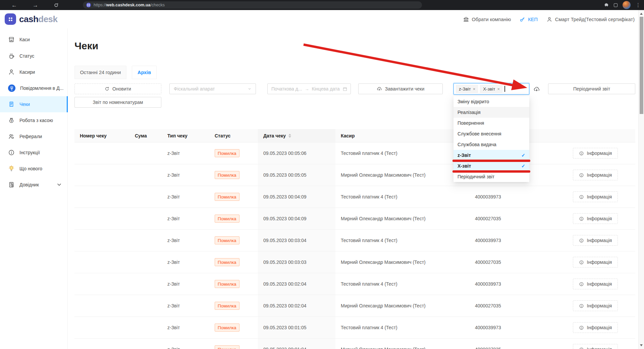 The height and width of the screenshot is (349, 644). Describe the element at coordinates (42, 88) in the screenshot. I see `sidebar-item-label: Повідомлення в Д...` at that location.